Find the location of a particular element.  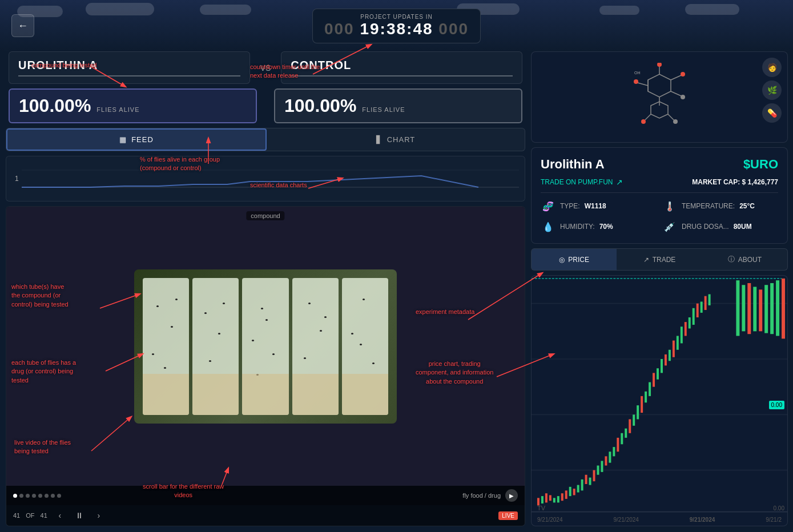

meta-type: 🧬 TYPE: W1118 is located at coordinates (598, 206).